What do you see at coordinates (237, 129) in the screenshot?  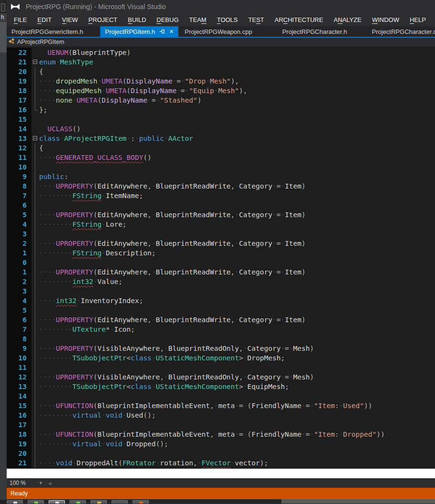 I see `code-text: UCLASS()` at bounding box center [237, 129].